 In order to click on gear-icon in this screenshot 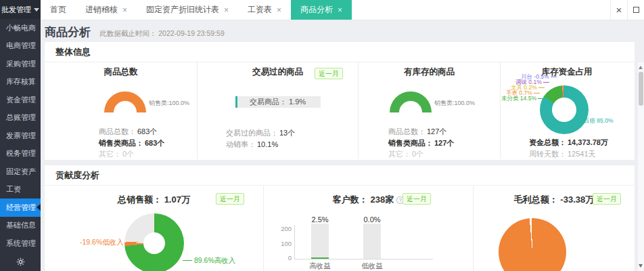, I will do `click(20, 262)`.